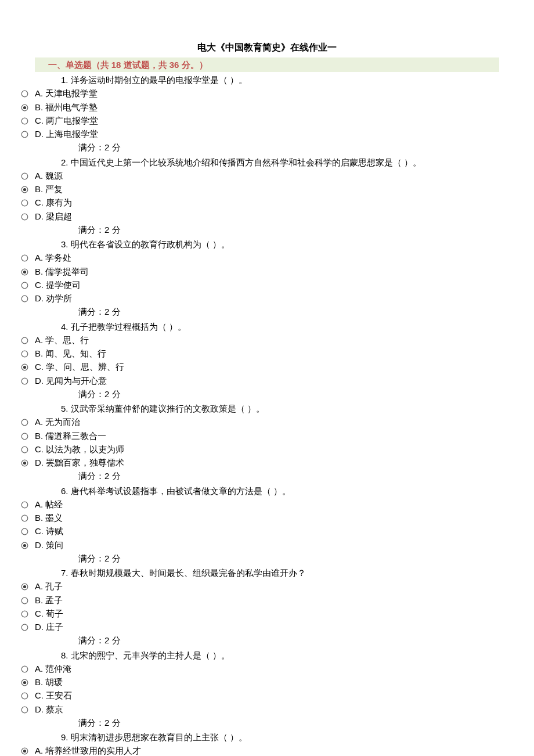 The height and width of the screenshot is (756, 534). I want to click on option-row: C. 荀子, so click(259, 613).